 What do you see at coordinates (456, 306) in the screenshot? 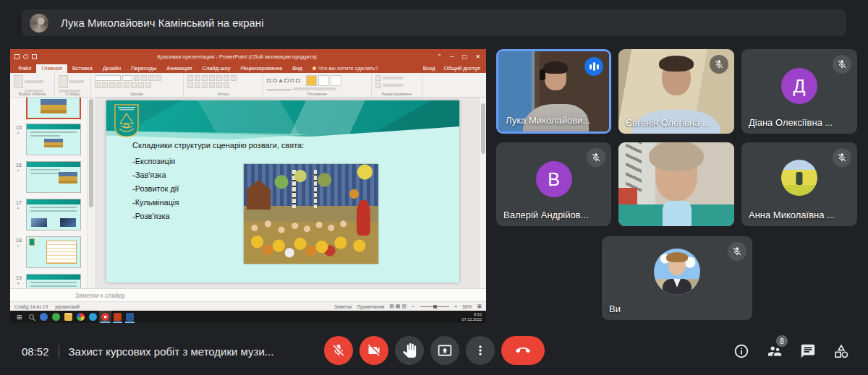
I see `zoom-in-icon: +` at bounding box center [456, 306].